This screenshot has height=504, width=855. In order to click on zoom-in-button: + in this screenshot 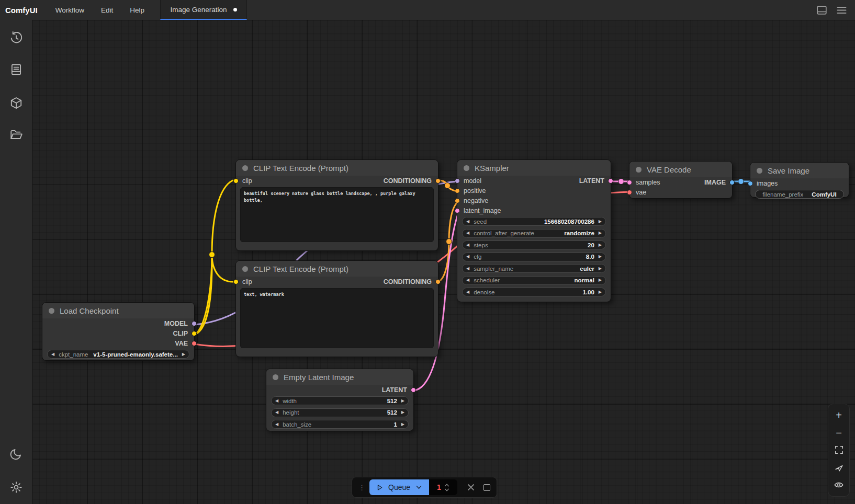, I will do `click(839, 415)`.